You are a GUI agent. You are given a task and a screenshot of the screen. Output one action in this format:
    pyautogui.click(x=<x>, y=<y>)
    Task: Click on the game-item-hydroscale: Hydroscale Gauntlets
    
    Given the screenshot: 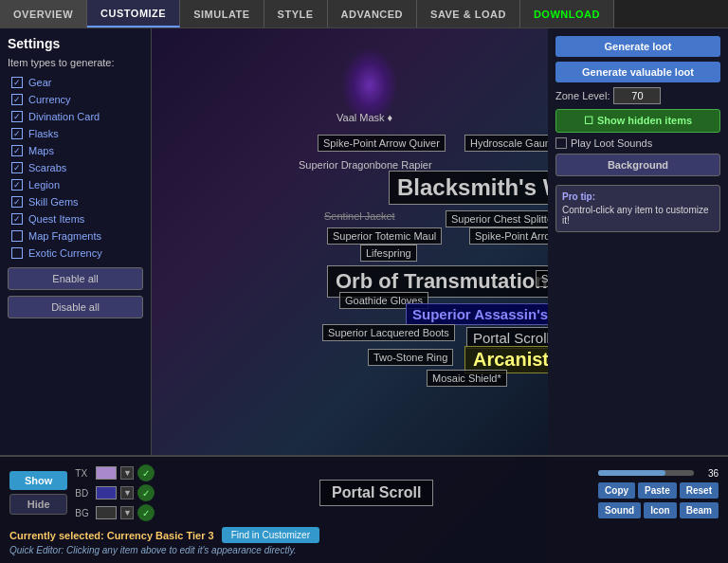 What is the action you would take?
    pyautogui.click(x=506, y=143)
    